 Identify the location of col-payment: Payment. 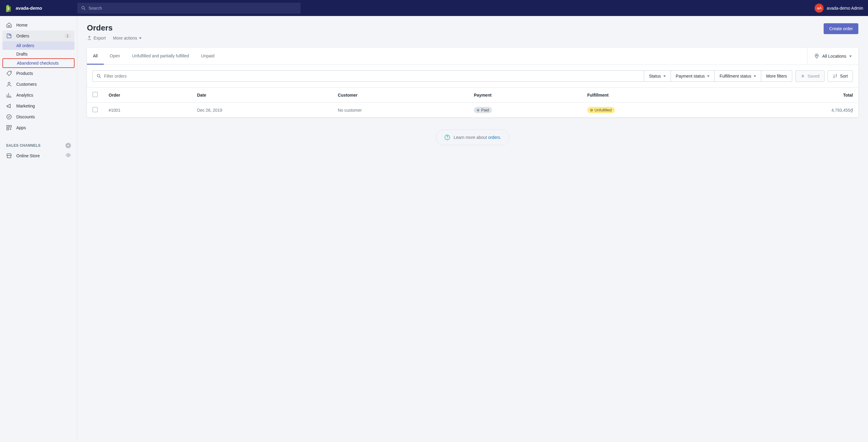
(525, 95).